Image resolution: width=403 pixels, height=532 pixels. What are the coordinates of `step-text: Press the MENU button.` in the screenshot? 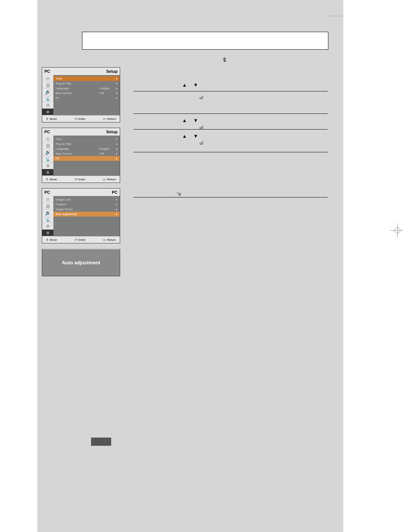 It's located at (170, 75).